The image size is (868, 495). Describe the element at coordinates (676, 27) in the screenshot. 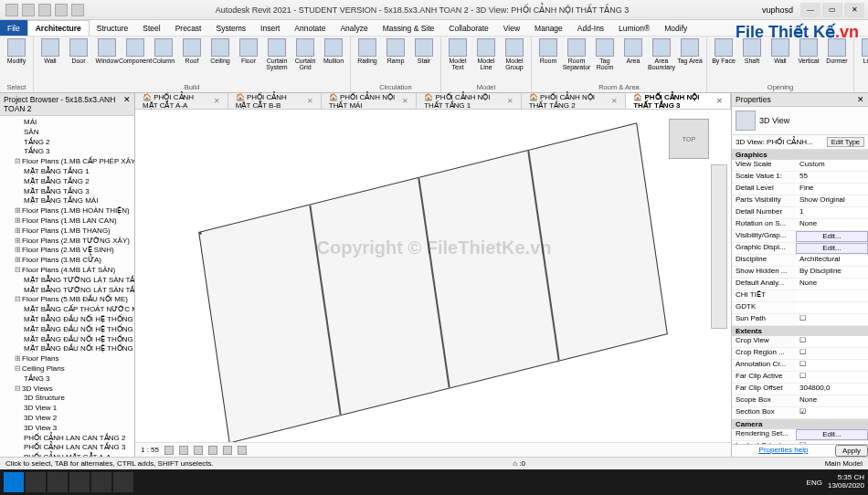

I see `menu-tab-modify: Modify` at that location.